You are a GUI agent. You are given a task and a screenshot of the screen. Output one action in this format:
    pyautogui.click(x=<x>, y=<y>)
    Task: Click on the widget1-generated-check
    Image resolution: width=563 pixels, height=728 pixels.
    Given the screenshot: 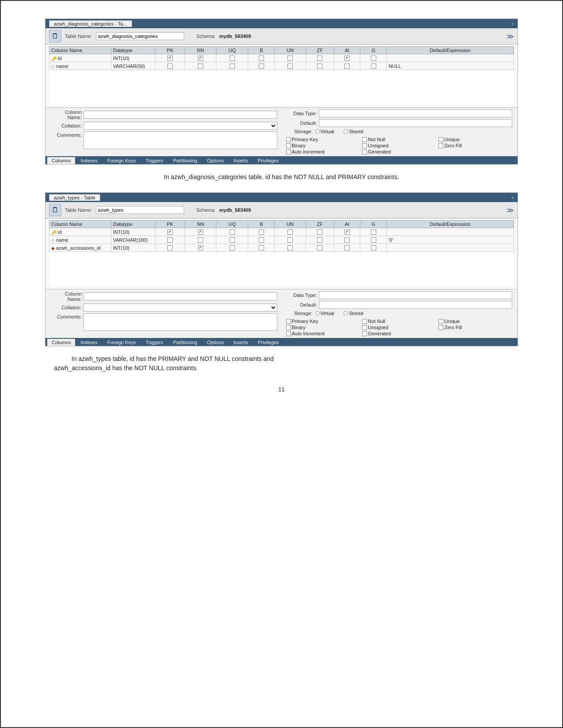 What is the action you would take?
    pyautogui.click(x=365, y=152)
    